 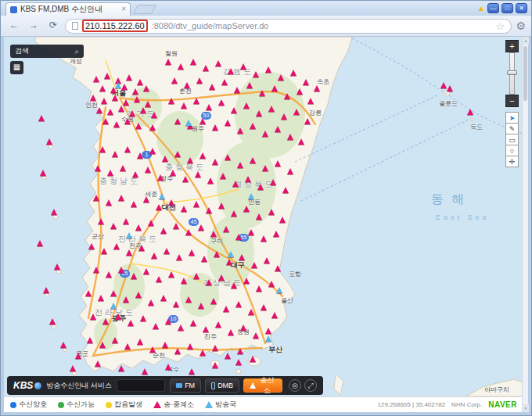 I want to click on address-bar: 210.115.222.60 :8080/dtv_guide/mapServer…, so click(x=288, y=27).